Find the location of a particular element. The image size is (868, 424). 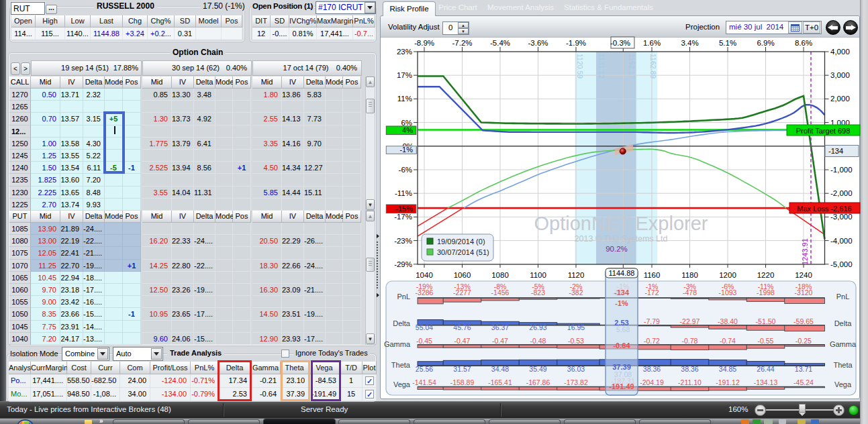

svg-text: 16.95 is located at coordinates (576, 327).